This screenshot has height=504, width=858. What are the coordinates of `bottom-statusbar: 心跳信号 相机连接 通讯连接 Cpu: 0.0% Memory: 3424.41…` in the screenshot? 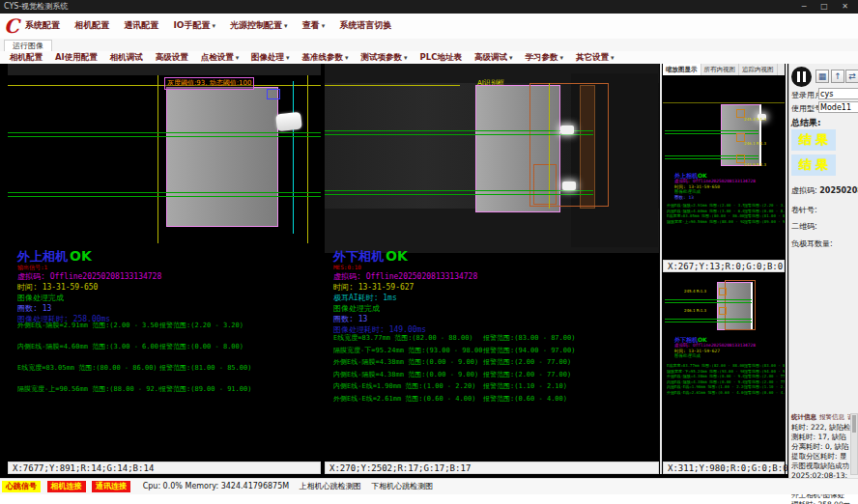 It's located at (429, 487).